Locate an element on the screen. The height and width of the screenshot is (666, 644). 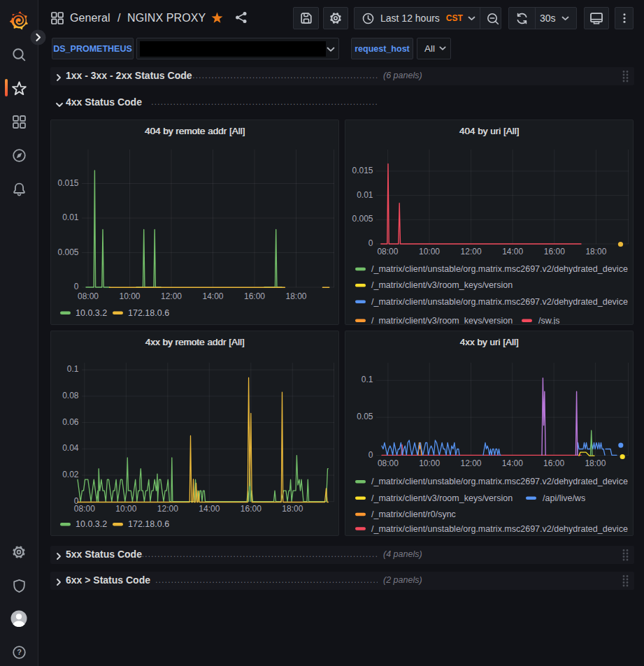
svg-text: 0.04 is located at coordinates (71, 448).